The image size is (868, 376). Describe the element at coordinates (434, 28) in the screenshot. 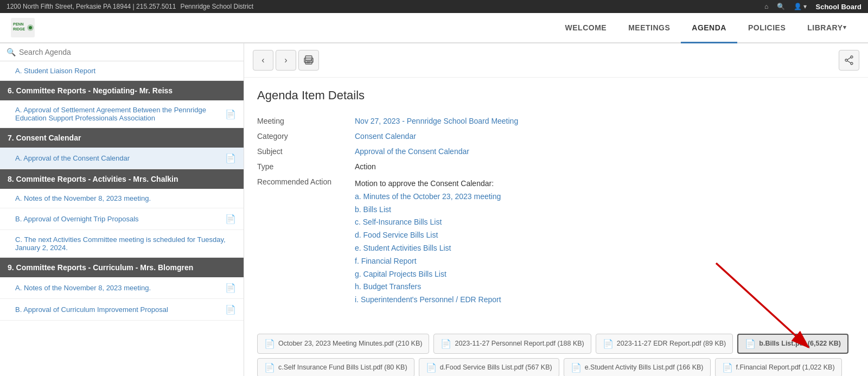

I see `nav-bar: PENN RIDGE WELCOME MEETINGS AGENDA POLIC…` at that location.